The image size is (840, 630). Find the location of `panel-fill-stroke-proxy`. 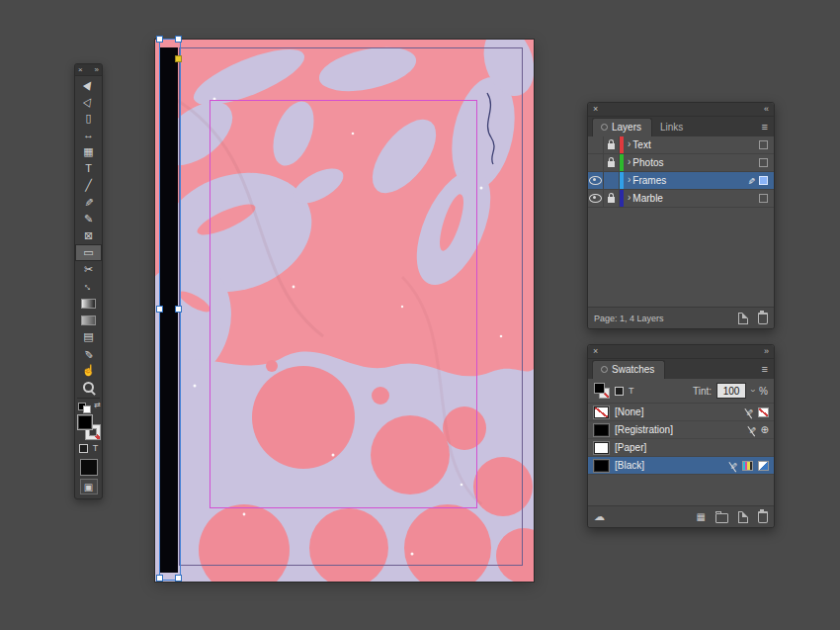

panel-fill-stroke-proxy is located at coordinates (602, 391).